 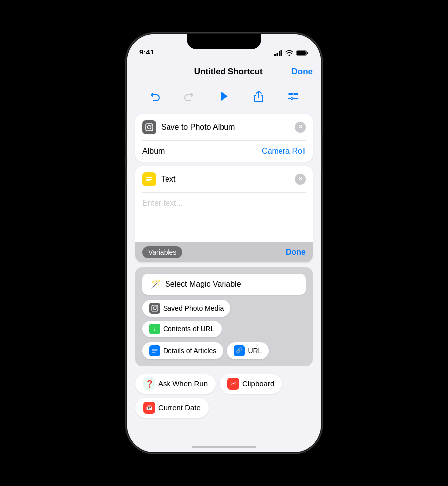 What do you see at coordinates (258, 383) in the screenshot?
I see `clipboard-label: Clipboard` at bounding box center [258, 383].